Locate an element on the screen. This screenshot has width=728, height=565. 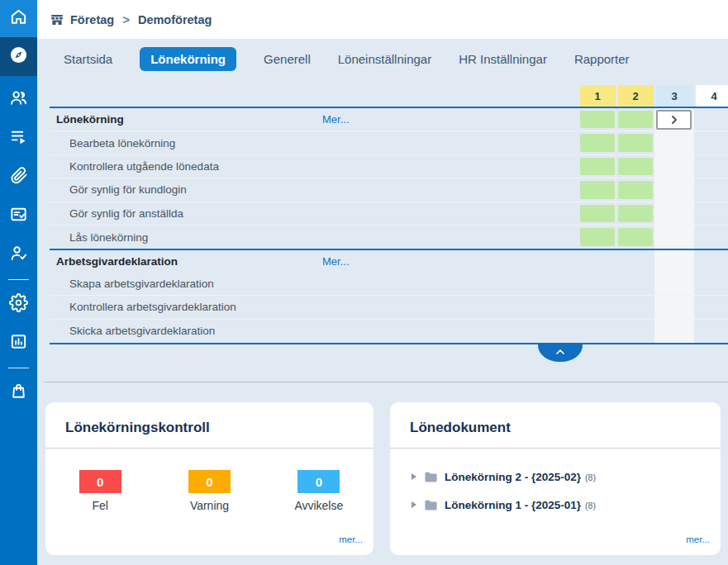
sidebar-item-attachments is located at coordinates (18, 177).